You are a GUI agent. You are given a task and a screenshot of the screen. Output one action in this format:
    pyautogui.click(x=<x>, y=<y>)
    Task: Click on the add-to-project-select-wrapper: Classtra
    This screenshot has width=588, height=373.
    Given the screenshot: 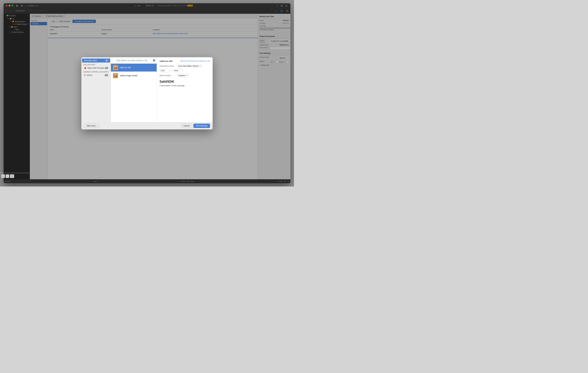 What is the action you would take?
    pyautogui.click(x=183, y=75)
    